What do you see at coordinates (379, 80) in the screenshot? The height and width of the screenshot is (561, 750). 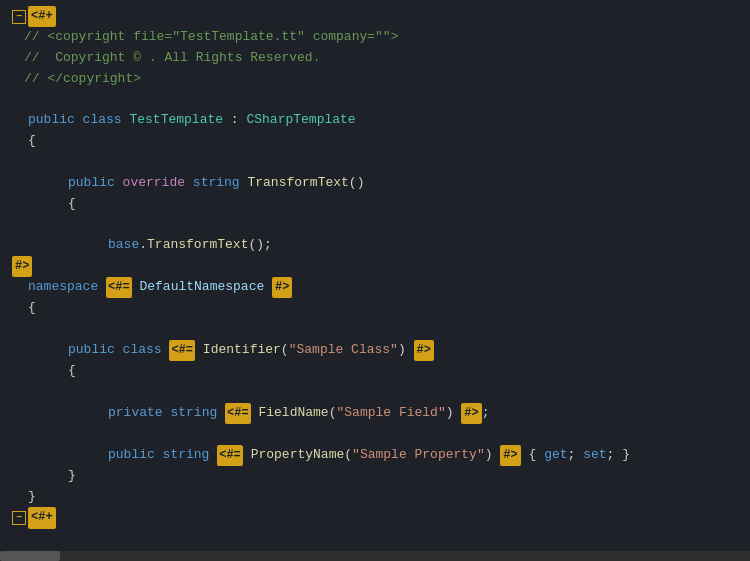 I see `line-4: // </copyright>` at bounding box center [379, 80].